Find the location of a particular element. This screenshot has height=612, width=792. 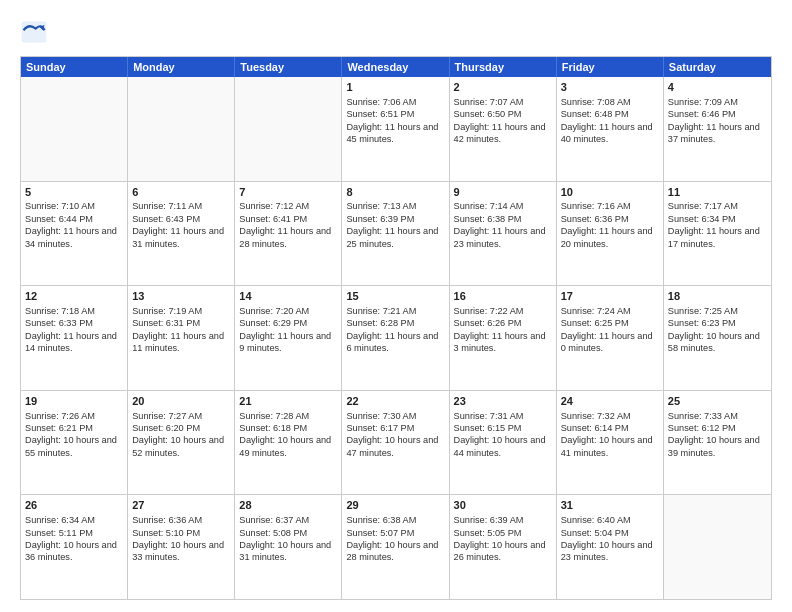

day-number: 22 is located at coordinates (395, 402).